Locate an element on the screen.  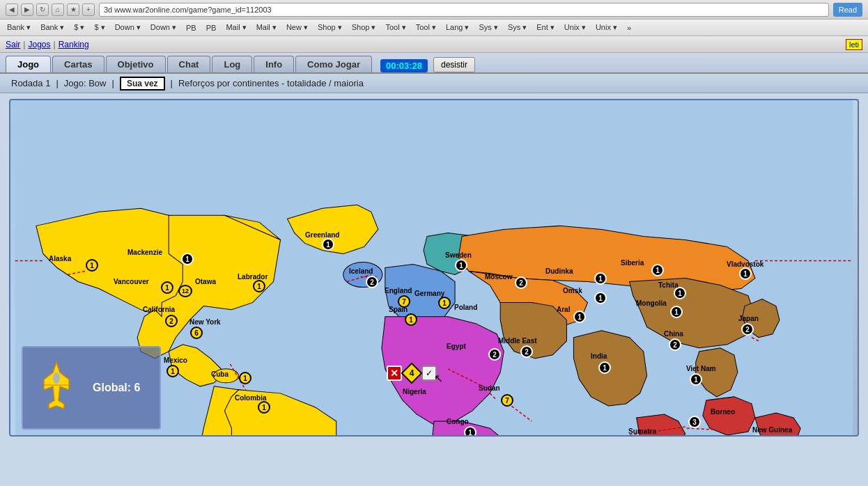
tab-objetivo: Objetivo is located at coordinates (136, 64).